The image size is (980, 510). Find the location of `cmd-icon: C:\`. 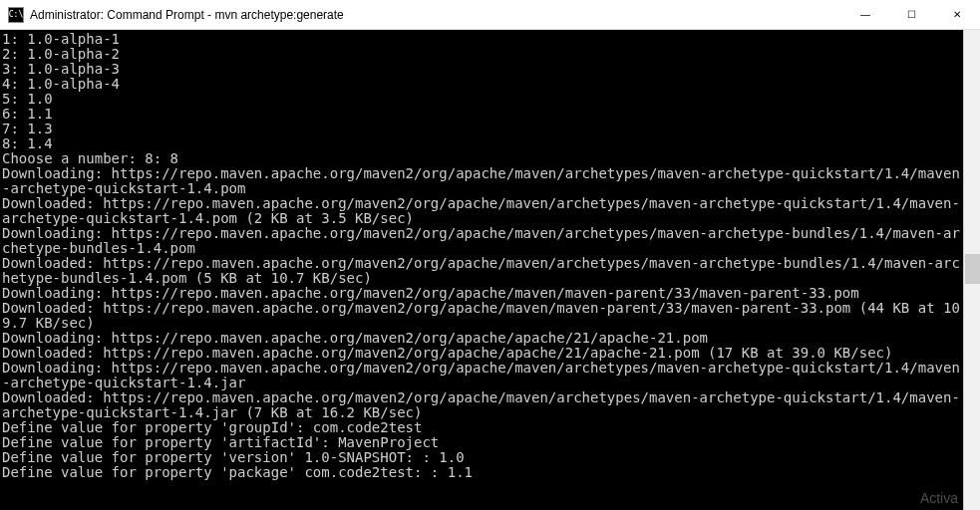

cmd-icon: C:\ is located at coordinates (16, 15).